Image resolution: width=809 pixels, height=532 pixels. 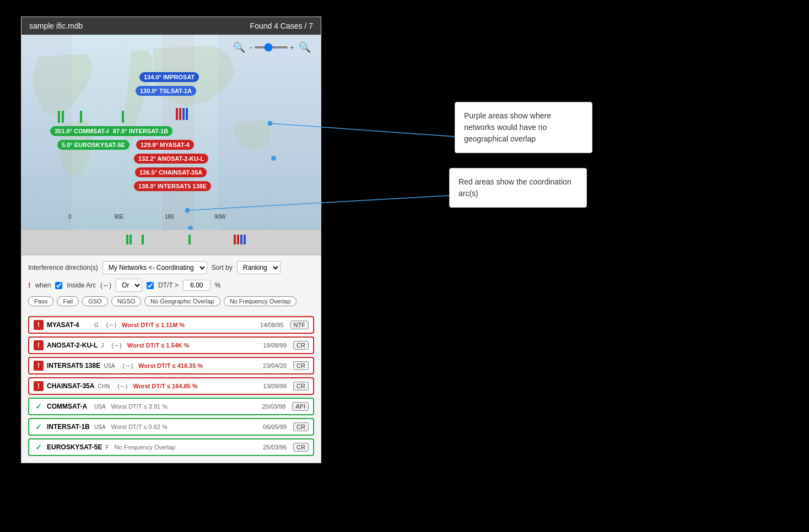 What do you see at coordinates (39, 427) in the screenshot?
I see `pass-icon-intersat1b: ✓` at bounding box center [39, 427].